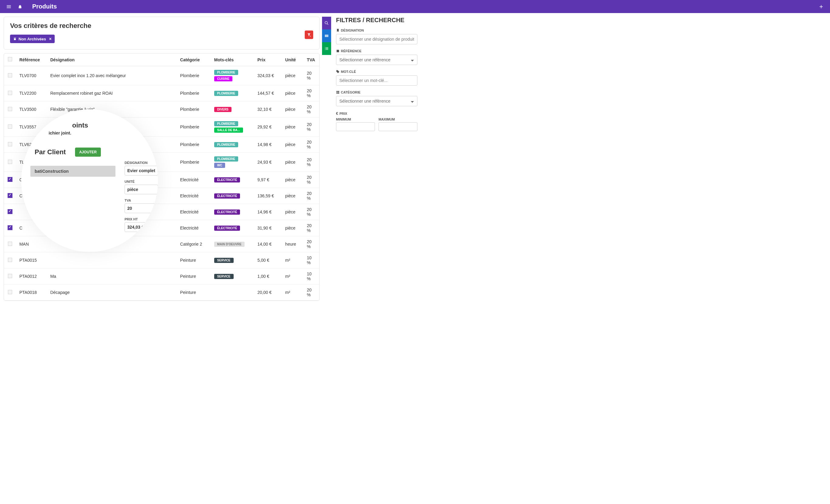 This screenshot has height=504, width=830. What do you see at coordinates (312, 60) in the screenshot?
I see `col-tva: TVA` at bounding box center [312, 60].